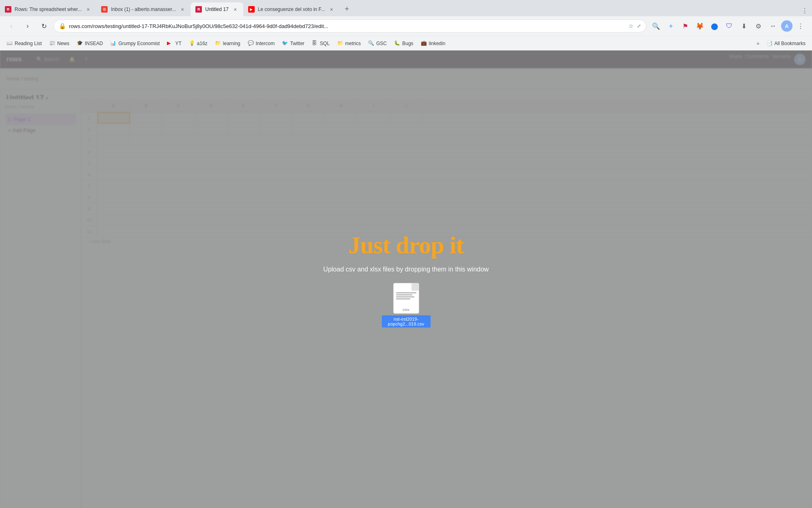 The height and width of the screenshot is (508, 812). Describe the element at coordinates (406, 310) in the screenshot. I see `csv-label: csv` at that location.